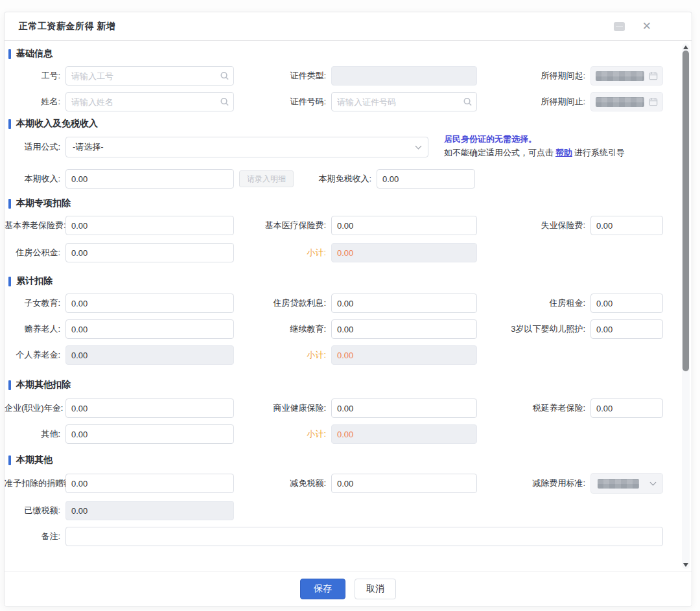 The width and height of the screenshot is (700, 611). What do you see at coordinates (43, 385) in the screenshot?
I see `section-title: 本期其他扣除` at bounding box center [43, 385].